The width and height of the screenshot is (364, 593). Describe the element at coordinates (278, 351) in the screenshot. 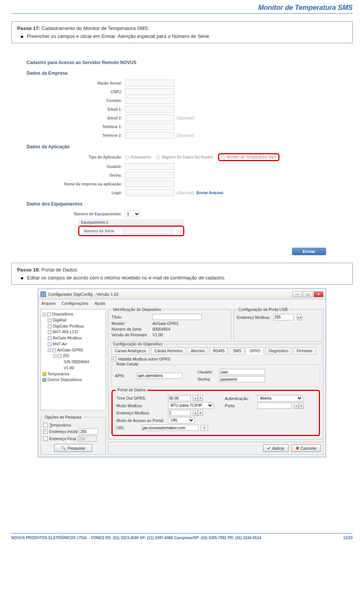

I see `tab-diagnostico: Diagnóstico` at that location.